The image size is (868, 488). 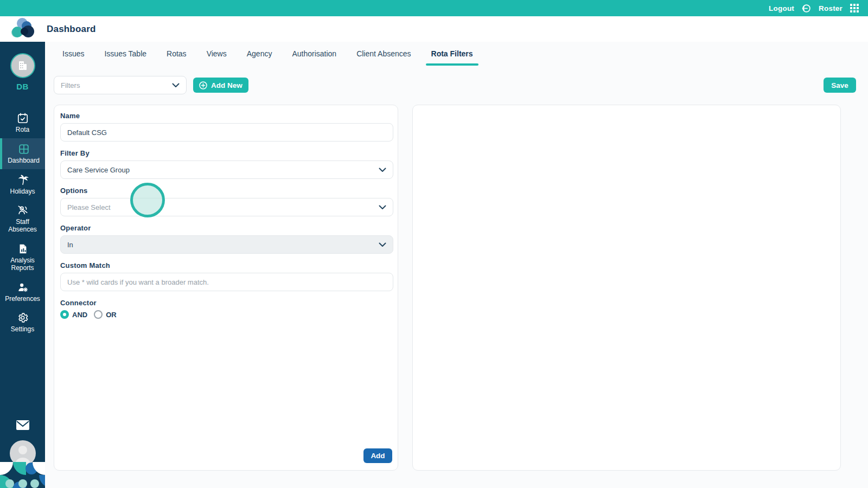 What do you see at coordinates (23, 118) in the screenshot?
I see `calendar-check-icon` at bounding box center [23, 118].